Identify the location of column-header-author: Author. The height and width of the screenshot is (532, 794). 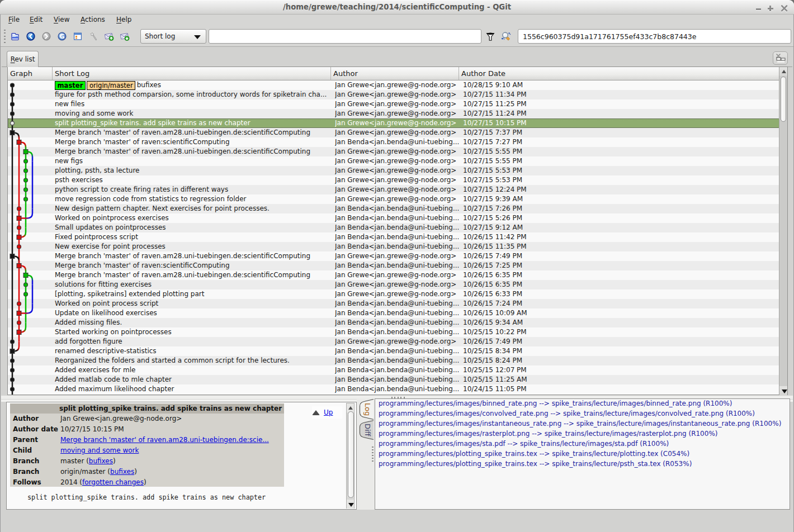
(395, 74).